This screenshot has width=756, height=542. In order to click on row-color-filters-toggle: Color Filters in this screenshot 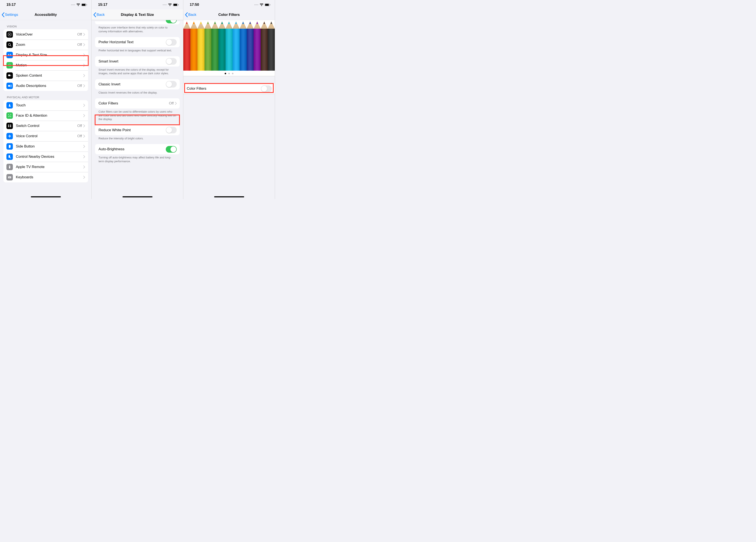, I will do `click(229, 89)`.